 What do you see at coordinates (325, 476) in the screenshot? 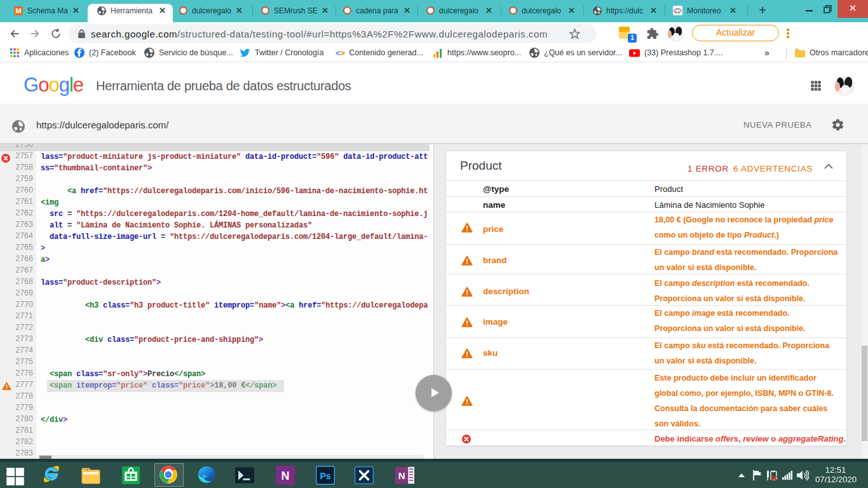
I see `svg-text: Ps` at bounding box center [325, 476].